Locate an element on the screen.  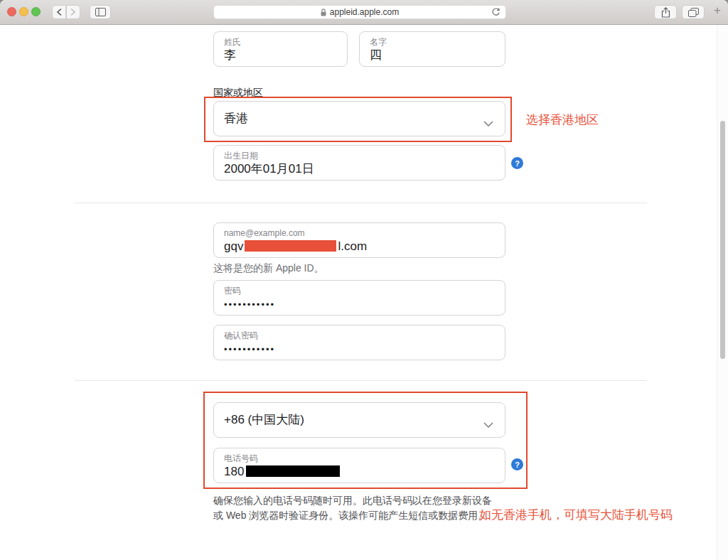
traffic-light-zoom-button is located at coordinates (36, 11).